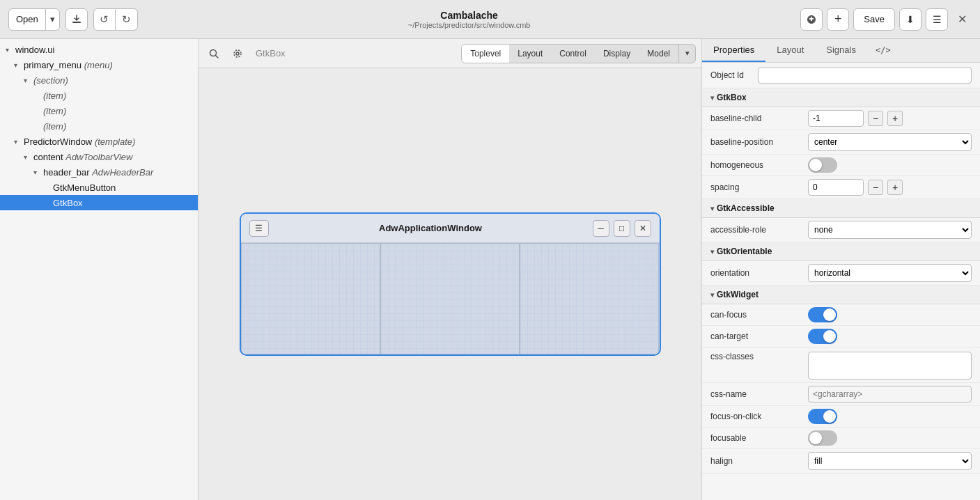 The width and height of the screenshot is (980, 500). I want to click on open-button: Open ▾, so click(34, 19).